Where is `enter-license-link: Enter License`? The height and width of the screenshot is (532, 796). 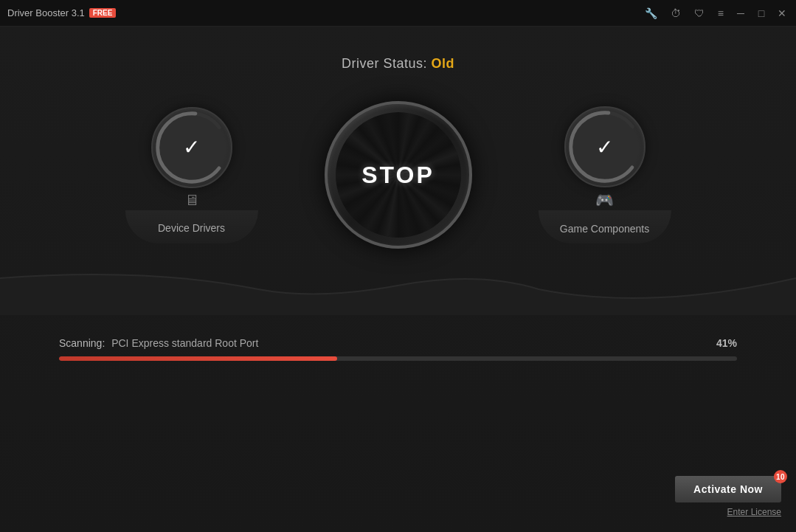
enter-license-link: Enter License is located at coordinates (754, 512).